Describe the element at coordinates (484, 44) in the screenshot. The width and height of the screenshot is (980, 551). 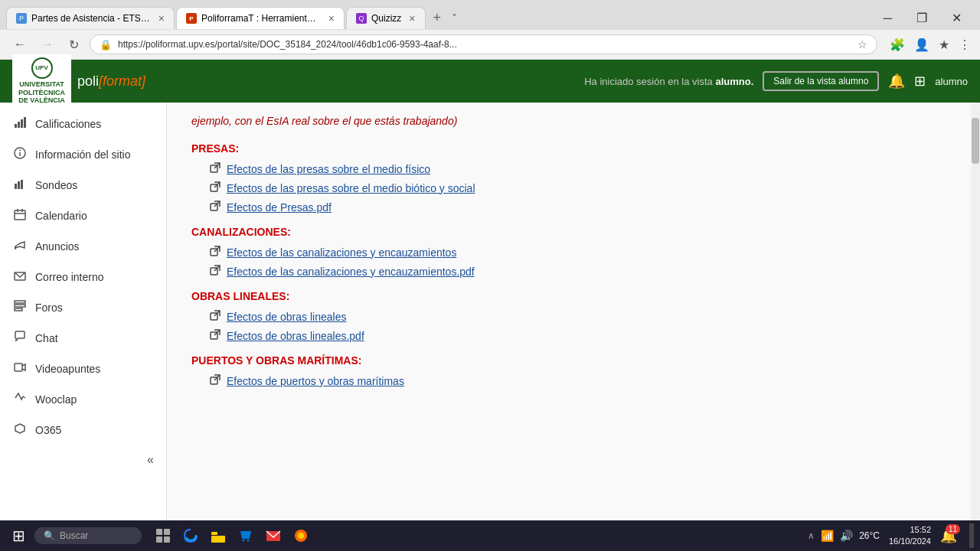
I see `address-bar: 🔒 https://poliformat.upv.es/portal/site/…` at that location.